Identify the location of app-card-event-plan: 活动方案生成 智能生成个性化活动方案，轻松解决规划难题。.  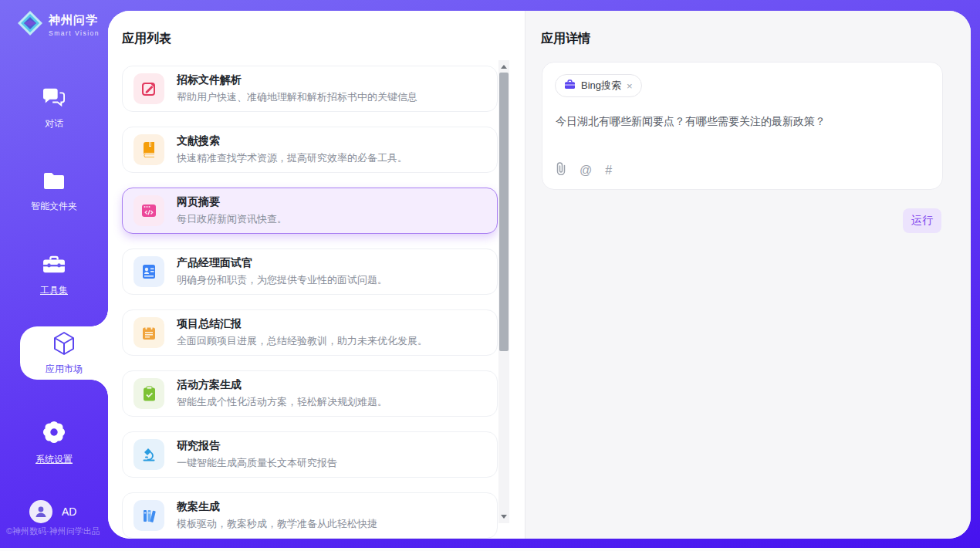
(310, 394).